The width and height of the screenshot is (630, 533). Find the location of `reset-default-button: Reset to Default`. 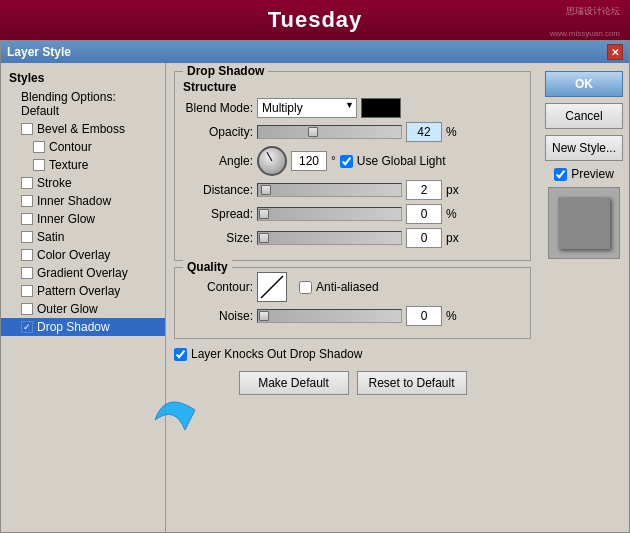

reset-default-button: Reset to Default is located at coordinates (412, 383).